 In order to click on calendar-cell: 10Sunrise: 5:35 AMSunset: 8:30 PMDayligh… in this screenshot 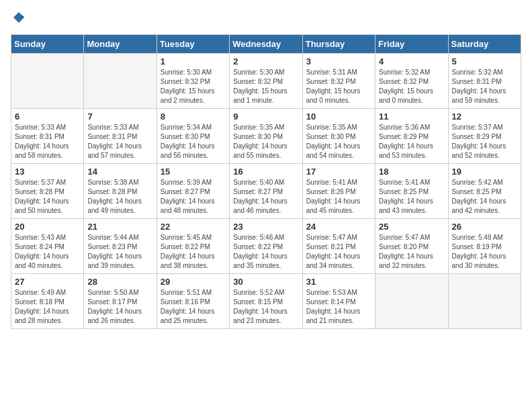, I will do `click(339, 136)`.